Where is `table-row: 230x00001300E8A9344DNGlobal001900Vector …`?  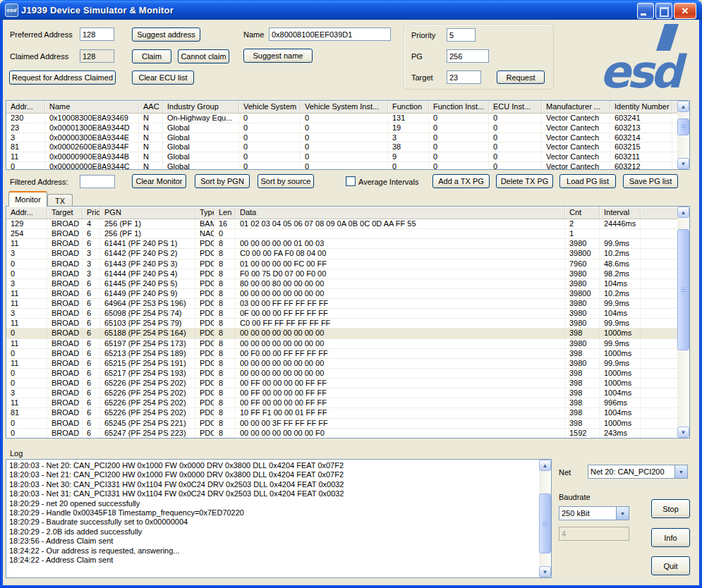
table-row: 230x00001300E8A9344DNGlobal001900Vector … is located at coordinates (348, 128).